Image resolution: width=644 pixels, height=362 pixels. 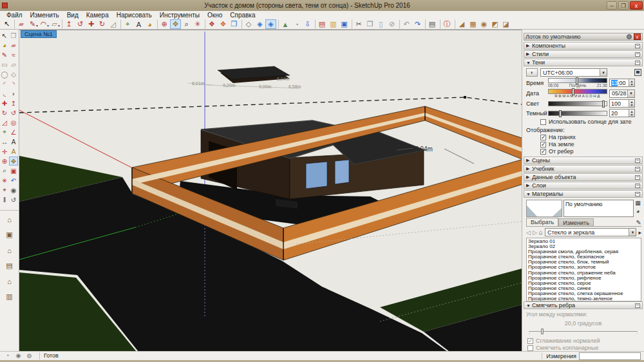 What do you see at coordinates (14, 200) in the screenshot?
I see `turn-tool: ↺` at bounding box center [14, 200].